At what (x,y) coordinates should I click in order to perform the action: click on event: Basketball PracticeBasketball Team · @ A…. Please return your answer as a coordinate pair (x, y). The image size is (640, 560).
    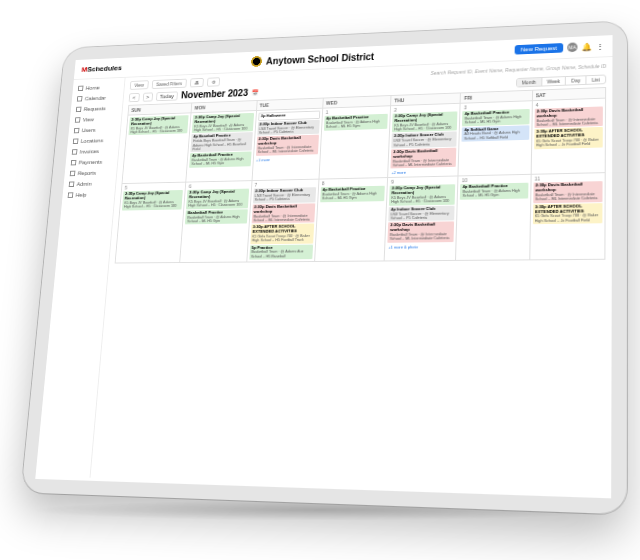
    Looking at the image, I should click on (216, 217).